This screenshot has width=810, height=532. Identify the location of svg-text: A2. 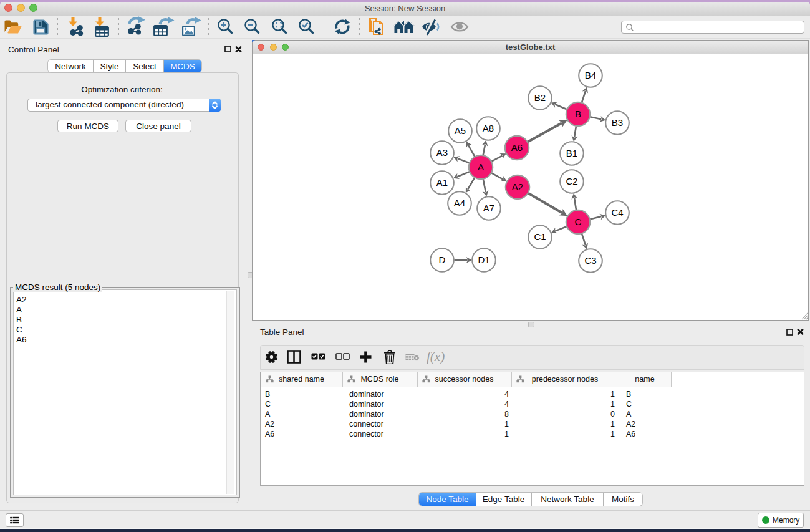
(518, 187).